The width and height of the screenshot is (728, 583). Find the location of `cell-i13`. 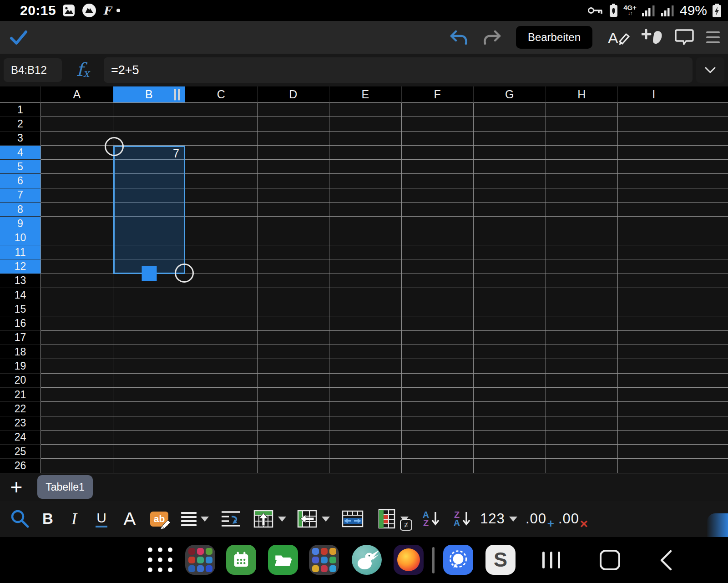

cell-i13 is located at coordinates (654, 281).